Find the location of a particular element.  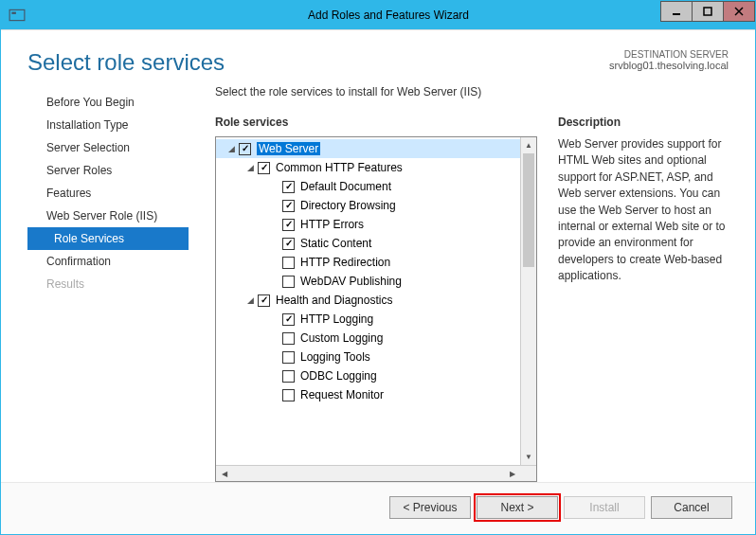

tree-item-label: Default Document is located at coordinates (346, 187).